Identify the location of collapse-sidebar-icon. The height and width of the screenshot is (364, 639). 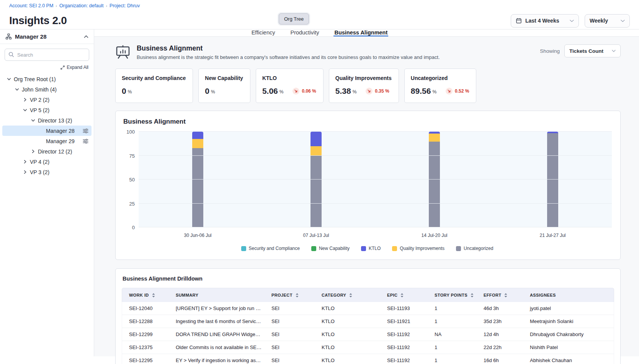
(86, 37).